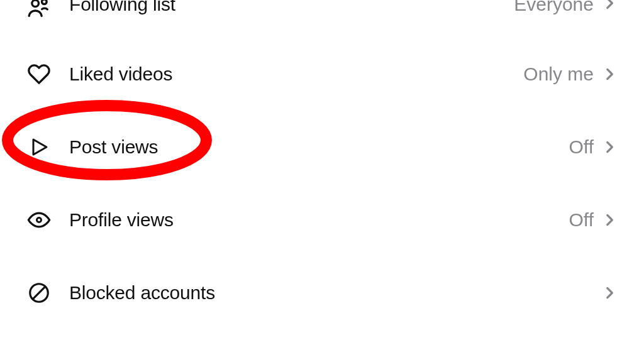  I want to click on row-label: Following list, so click(122, 8).